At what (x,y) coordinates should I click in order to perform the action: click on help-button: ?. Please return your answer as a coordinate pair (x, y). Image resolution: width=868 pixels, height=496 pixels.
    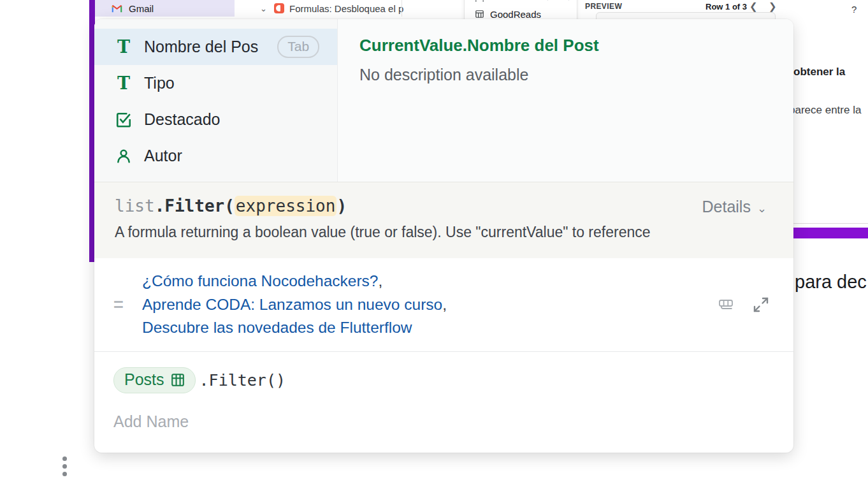
    Looking at the image, I should click on (854, 9).